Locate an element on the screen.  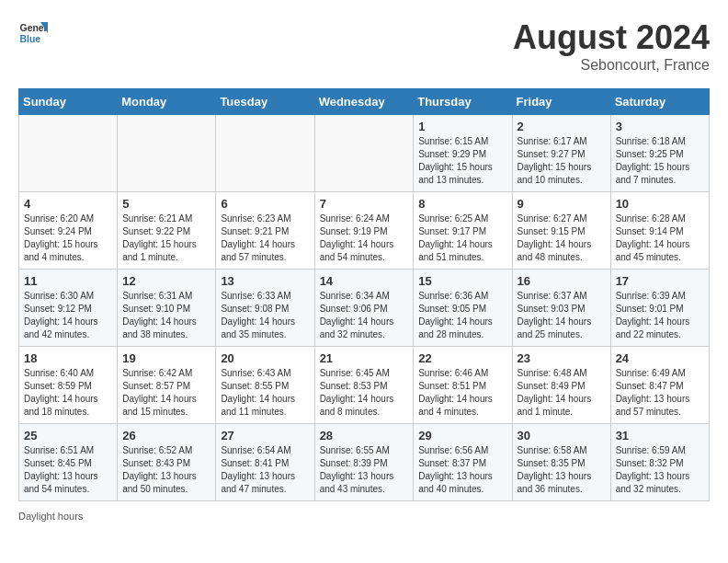
day-number: 16 is located at coordinates (562, 282).